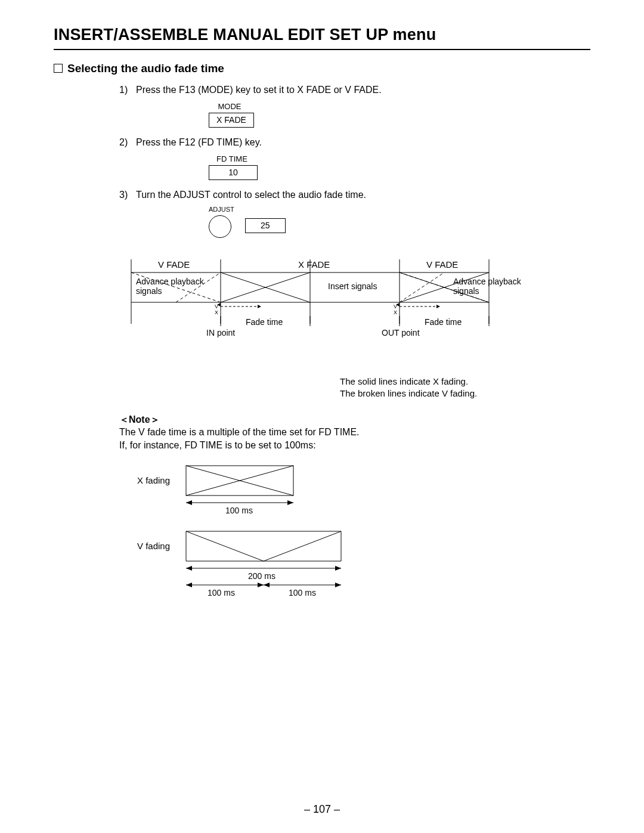 The height and width of the screenshot is (833, 644). I want to click on diagram-advance-right-1: Advance playback, so click(488, 281).